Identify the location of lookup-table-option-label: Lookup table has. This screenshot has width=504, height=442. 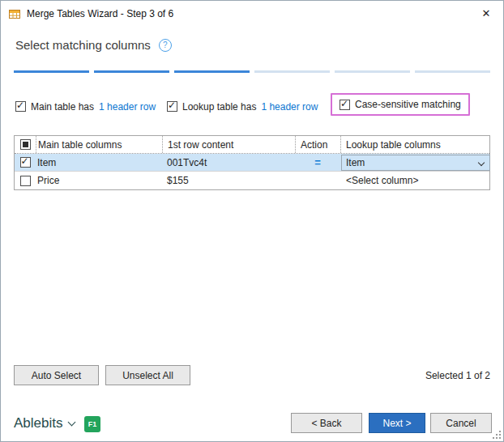
(219, 107).